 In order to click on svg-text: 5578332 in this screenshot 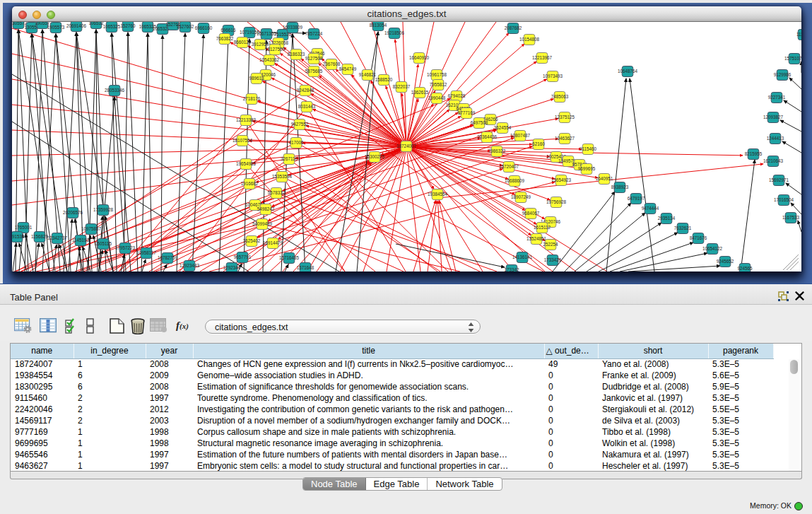, I will do `click(277, 192)`.